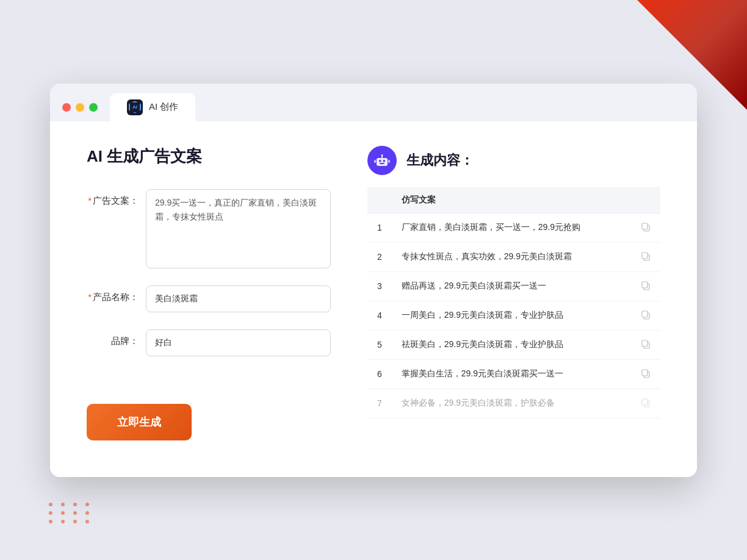 The width and height of the screenshot is (747, 560). I want to click on row-number: 4, so click(380, 315).